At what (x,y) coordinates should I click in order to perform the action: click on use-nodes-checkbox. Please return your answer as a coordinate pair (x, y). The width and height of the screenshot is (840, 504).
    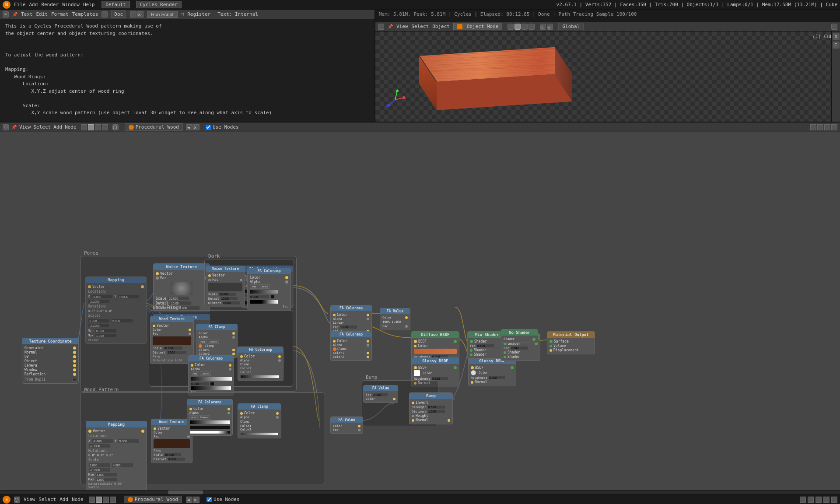
    Looking at the image, I should click on (208, 127).